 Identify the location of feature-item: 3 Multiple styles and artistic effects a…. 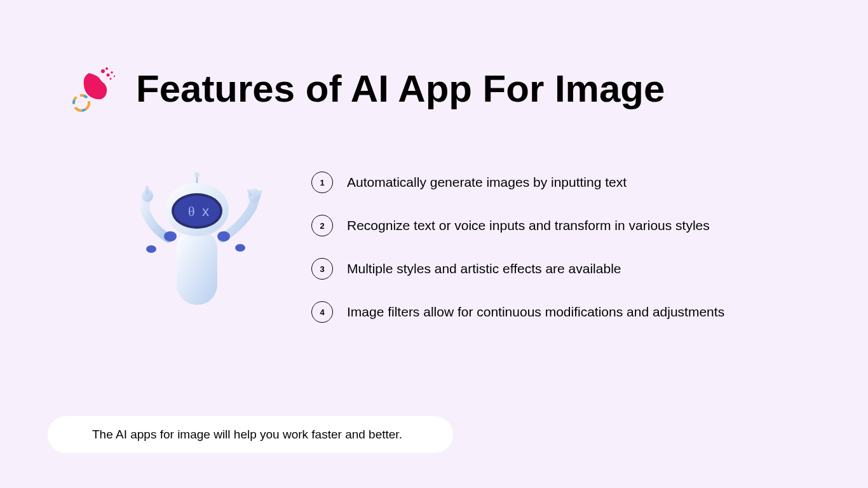
(518, 269).